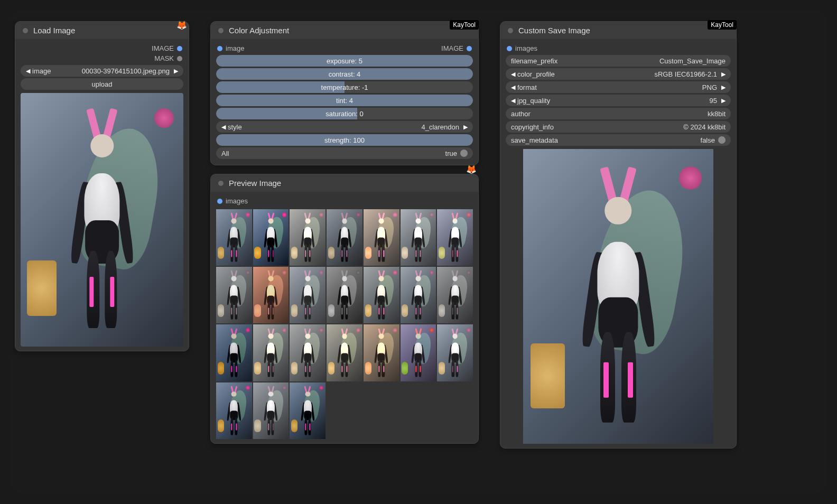  Describe the element at coordinates (255, 183) in the screenshot. I see `node-title: Preview Image` at that location.